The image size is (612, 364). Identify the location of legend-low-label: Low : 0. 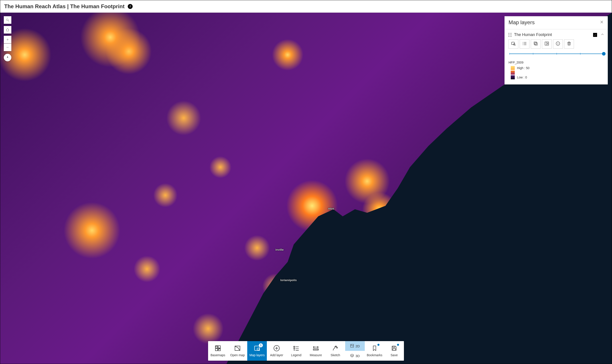
(522, 78).